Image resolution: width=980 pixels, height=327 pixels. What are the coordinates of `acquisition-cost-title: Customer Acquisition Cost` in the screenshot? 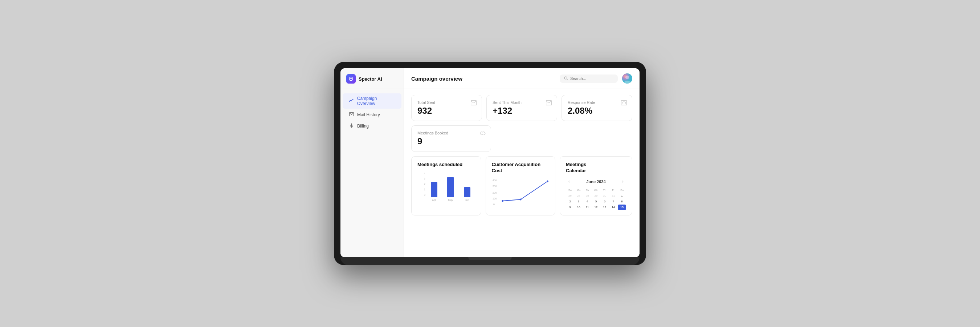 It's located at (520, 168).